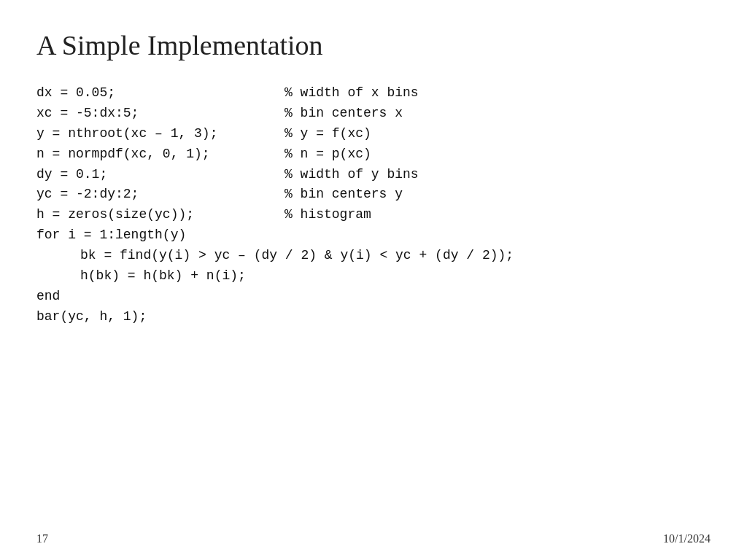 The width and height of the screenshot is (747, 560). I want to click on code-line-11: end, so click(374, 297).